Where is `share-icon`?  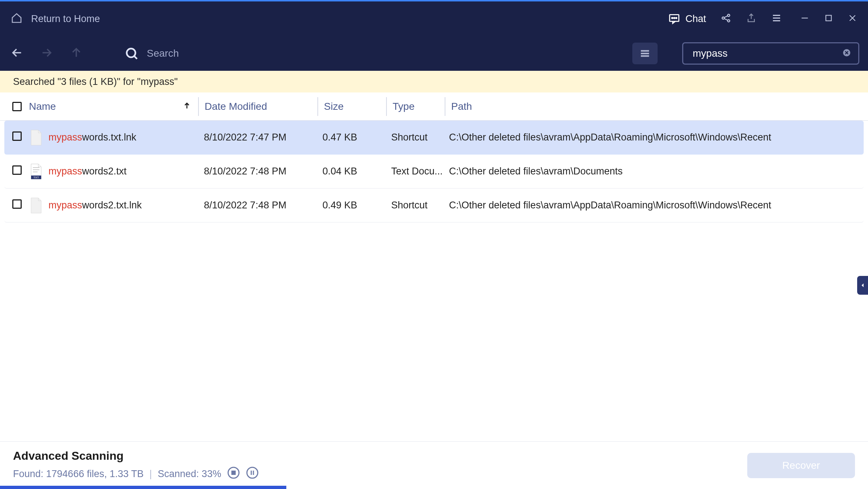 share-icon is located at coordinates (726, 19).